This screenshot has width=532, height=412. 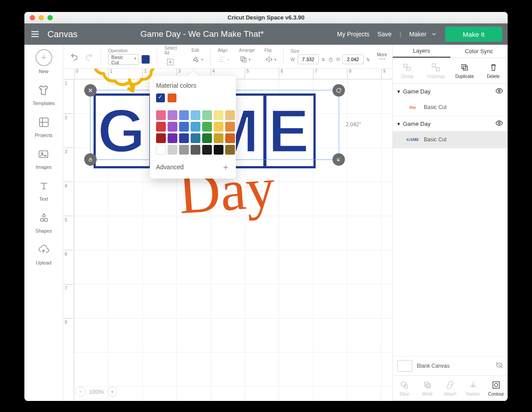 I want to click on width-input, so click(x=308, y=59).